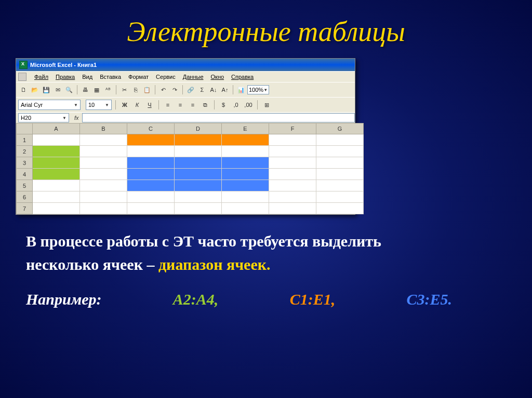  Describe the element at coordinates (168, 105) in the screenshot. I see `align-left-icon: ≡` at that location.